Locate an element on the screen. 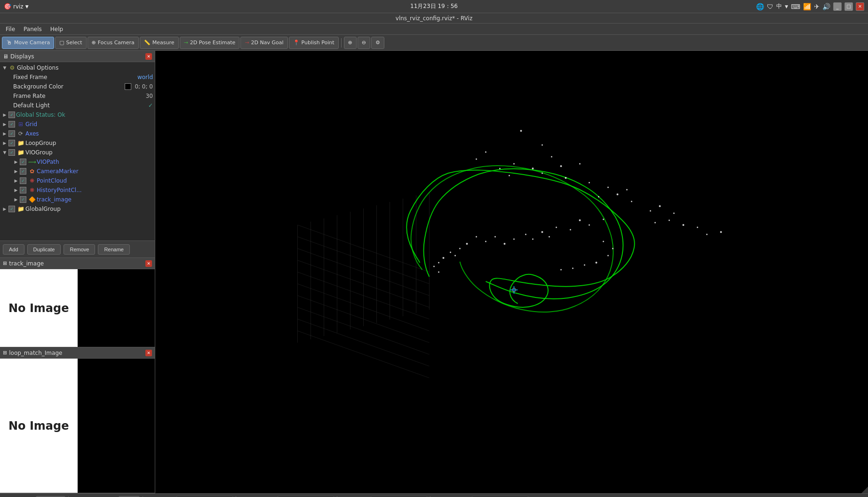 This screenshot has height=497, width=868. global-group-expand: ▶ is located at coordinates (5, 209).